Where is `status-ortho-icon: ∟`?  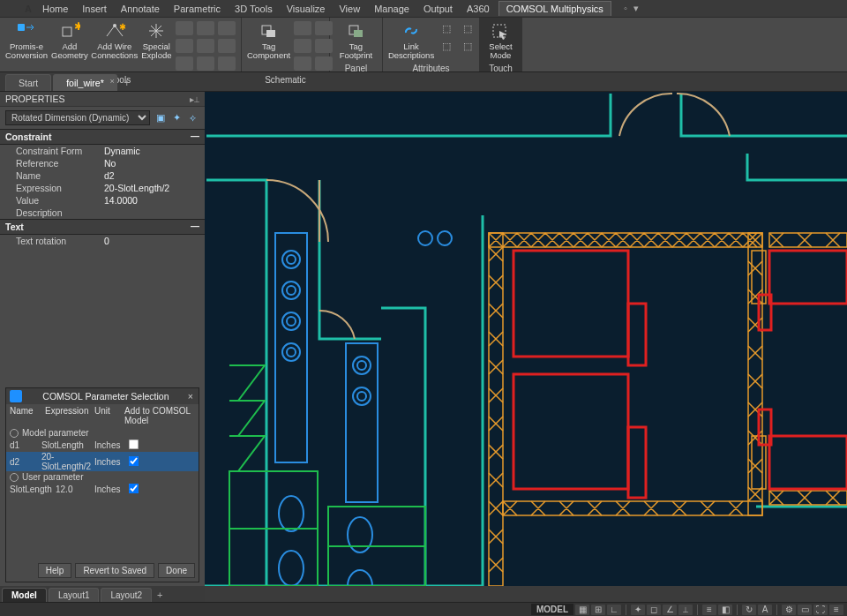 status-ortho-icon: ∟ is located at coordinates (614, 610).